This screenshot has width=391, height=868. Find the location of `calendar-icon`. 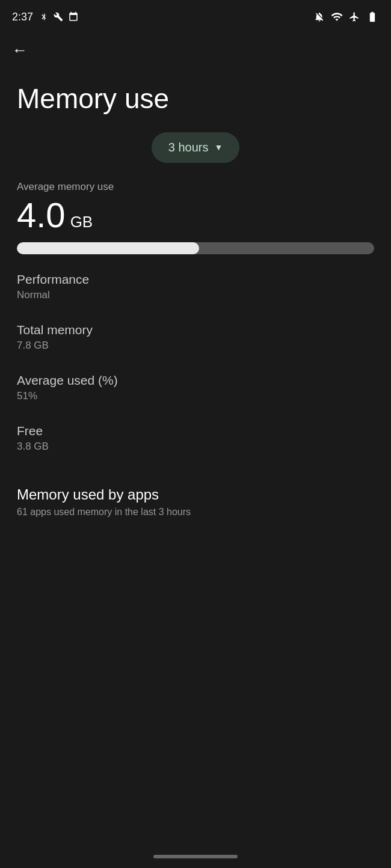

calendar-icon is located at coordinates (73, 17).